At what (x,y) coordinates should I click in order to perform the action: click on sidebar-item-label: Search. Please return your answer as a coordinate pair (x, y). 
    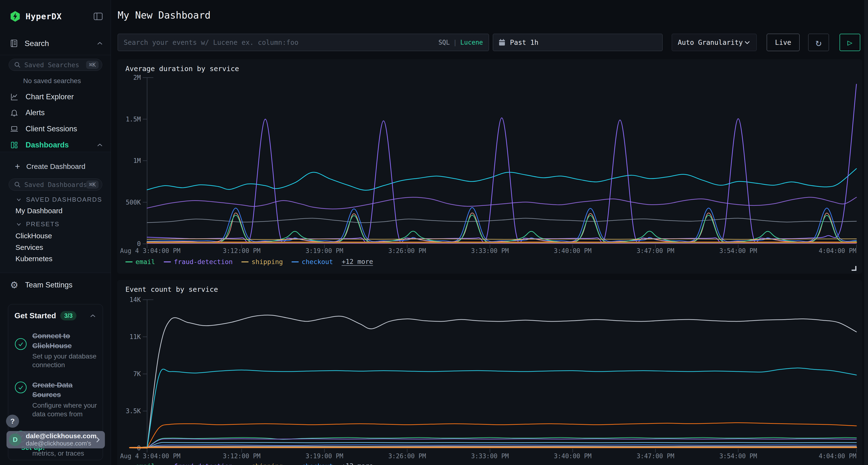
    Looking at the image, I should click on (37, 43).